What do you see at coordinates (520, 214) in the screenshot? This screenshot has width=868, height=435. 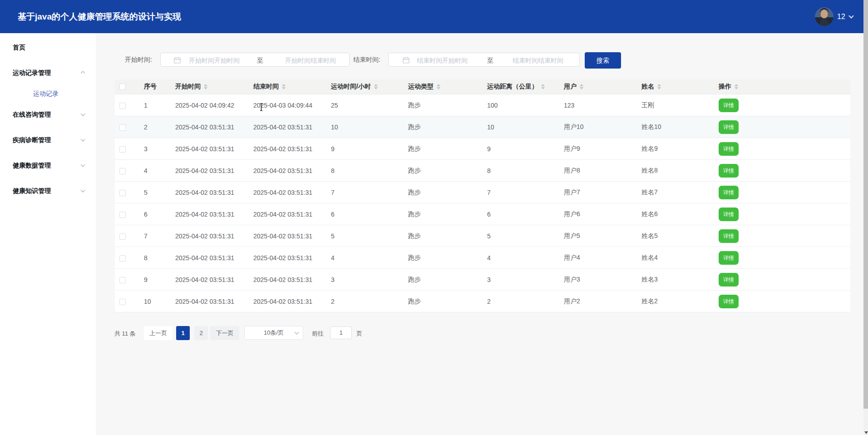 I see `cell-r6-c5: 6` at bounding box center [520, 214].